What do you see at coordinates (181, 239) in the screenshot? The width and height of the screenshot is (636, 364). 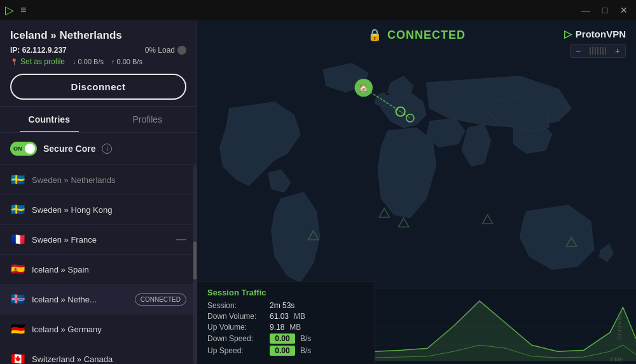 I see `server-dash-icon: —` at bounding box center [181, 239].